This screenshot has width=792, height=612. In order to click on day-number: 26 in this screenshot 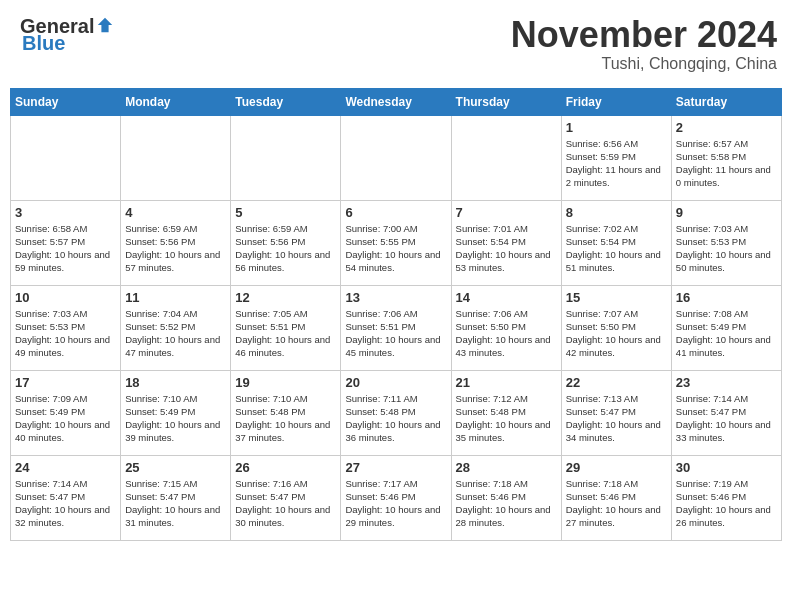, I will do `click(286, 468)`.